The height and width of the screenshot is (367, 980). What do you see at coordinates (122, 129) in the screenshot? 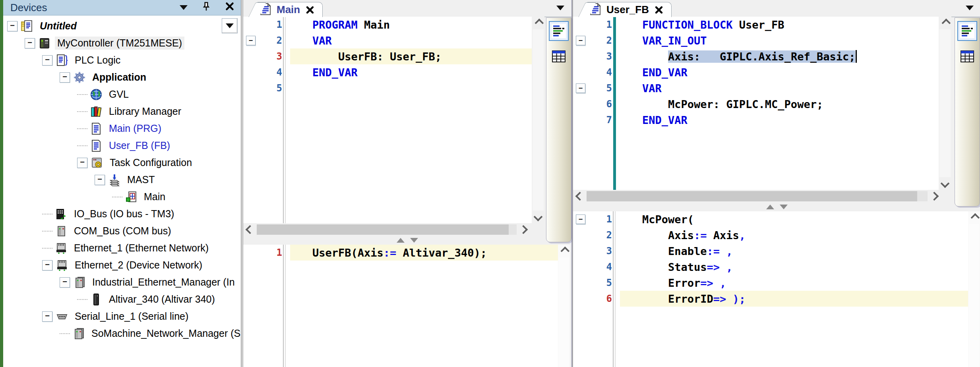
I see `tree-item-main-prg: Main (PRG)` at bounding box center [122, 129].